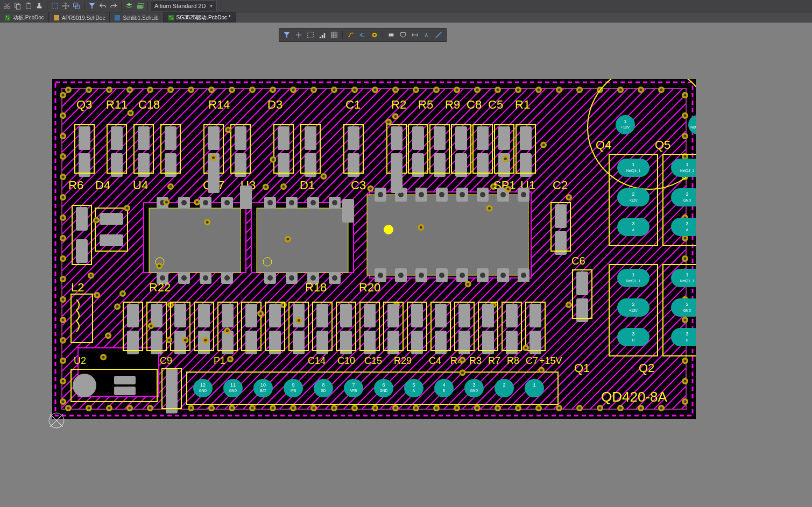 This screenshot has height=507, width=812. I want to click on redo-button, so click(114, 6).